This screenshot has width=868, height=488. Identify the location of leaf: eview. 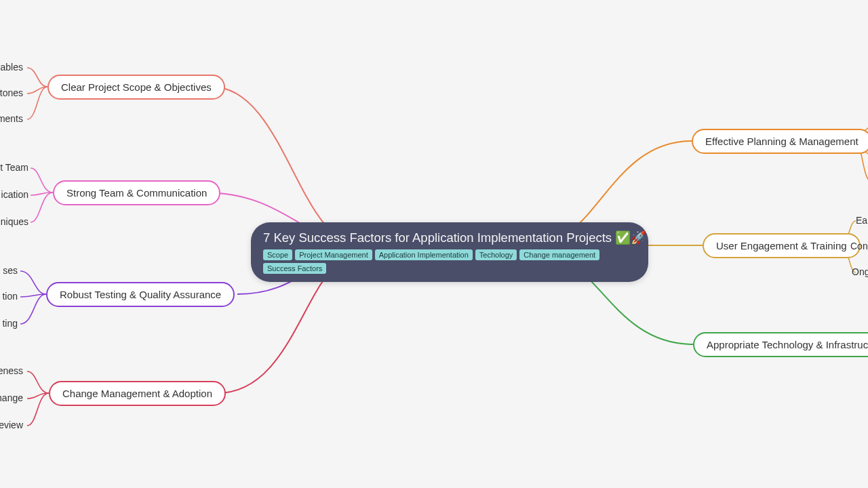
(12, 425).